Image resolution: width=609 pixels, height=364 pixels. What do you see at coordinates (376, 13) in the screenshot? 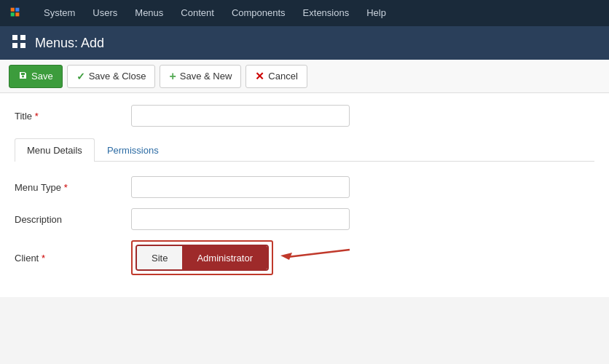
I see `nav-help: Help` at bounding box center [376, 13].